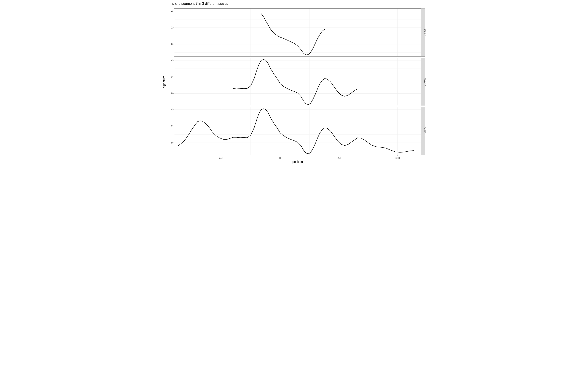 Image resolution: width=588 pixels, height=368 pixels. I want to click on facet-panel: 024450500550600scale 3, so click(299, 133).